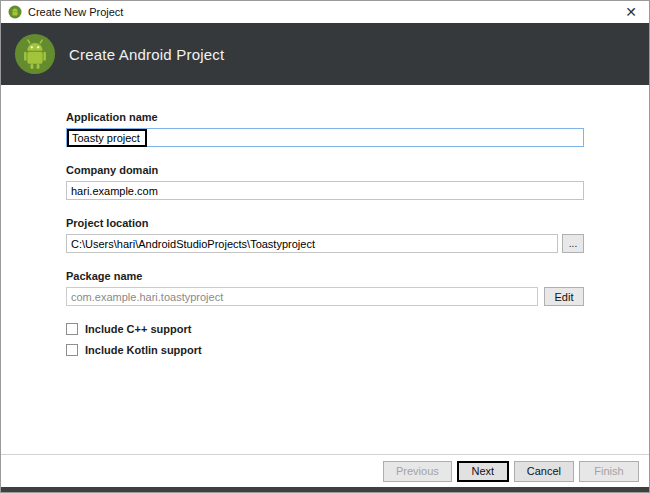  Describe the element at coordinates (325, 170) in the screenshot. I see `company-domain-label: Company domain` at that location.